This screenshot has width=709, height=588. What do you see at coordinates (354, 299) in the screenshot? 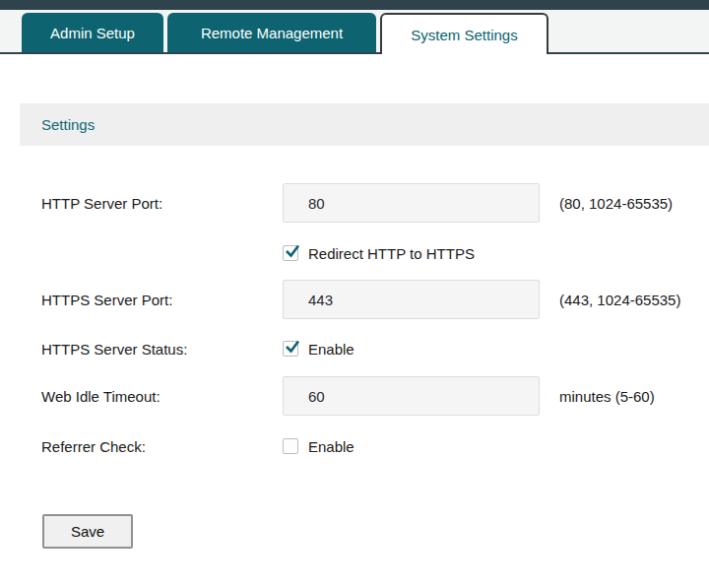
I see `https-server-port-row: HTTPS Server Port: (443, 1024-65535)` at bounding box center [354, 299].